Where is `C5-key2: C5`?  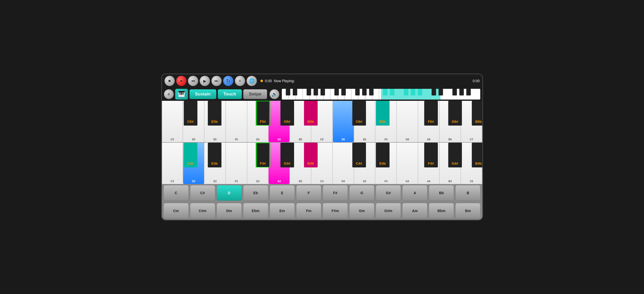 C5-key2: C5 is located at coordinates (472, 163).